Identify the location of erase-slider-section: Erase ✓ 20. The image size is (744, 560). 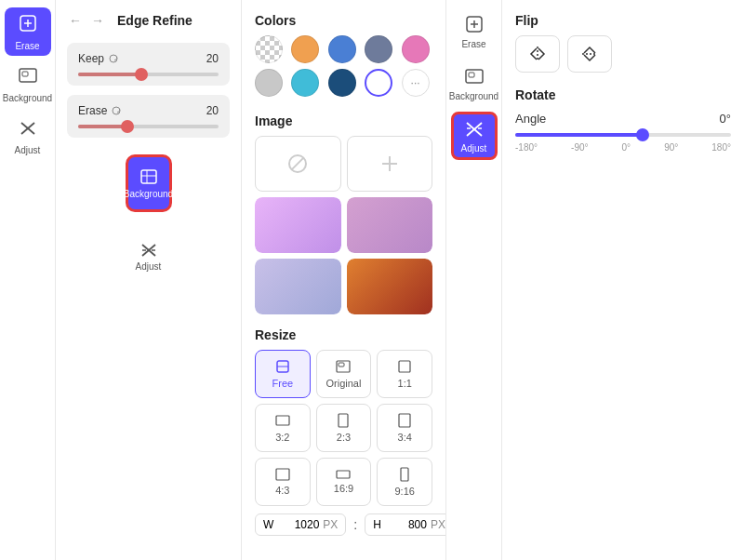
(149, 116).